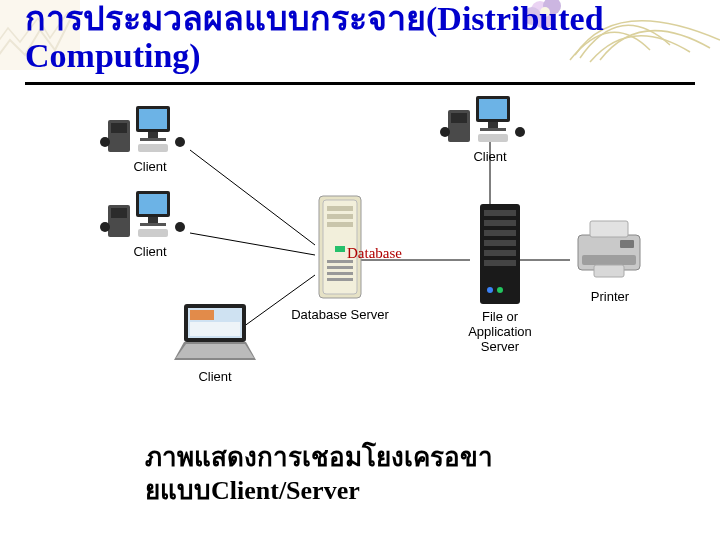  I want to click on laptop-icon, so click(215, 332).